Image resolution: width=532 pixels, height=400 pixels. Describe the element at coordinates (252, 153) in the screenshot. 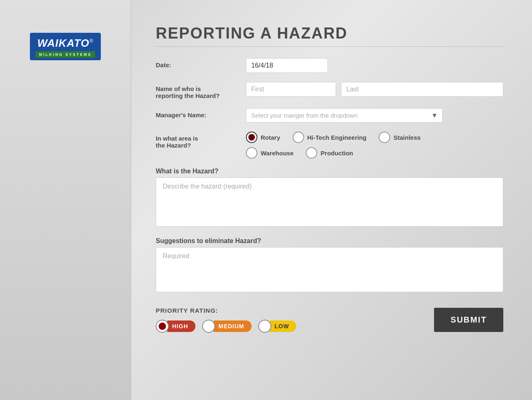

I see `radio-circle-warehouse` at that location.